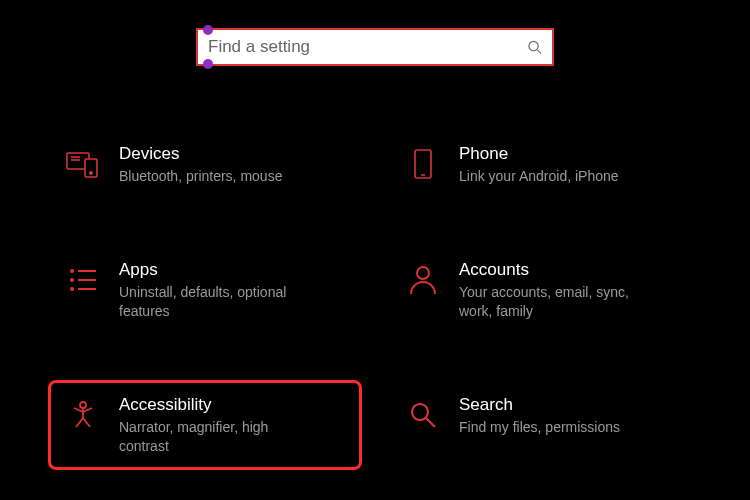  Describe the element at coordinates (375, 47) in the screenshot. I see `search-input` at that location.